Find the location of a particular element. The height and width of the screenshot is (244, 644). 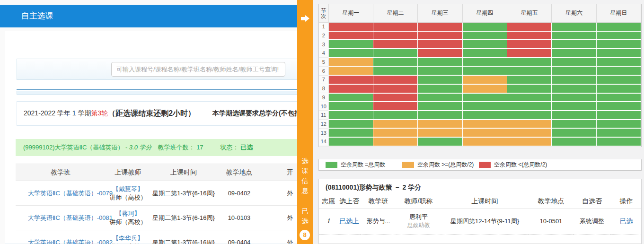

timetable-row: 7 is located at coordinates (480, 79).